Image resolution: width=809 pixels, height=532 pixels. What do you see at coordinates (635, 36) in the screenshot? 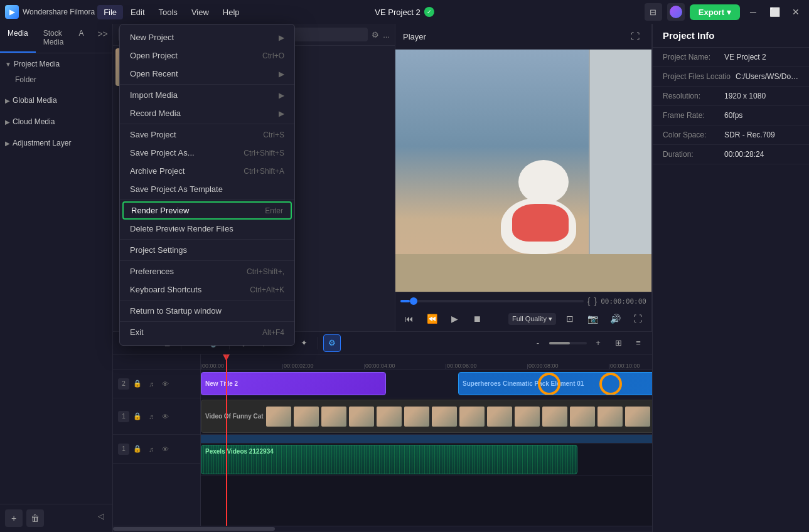
I see `player-expand-btn: ⛶` at bounding box center [635, 36].